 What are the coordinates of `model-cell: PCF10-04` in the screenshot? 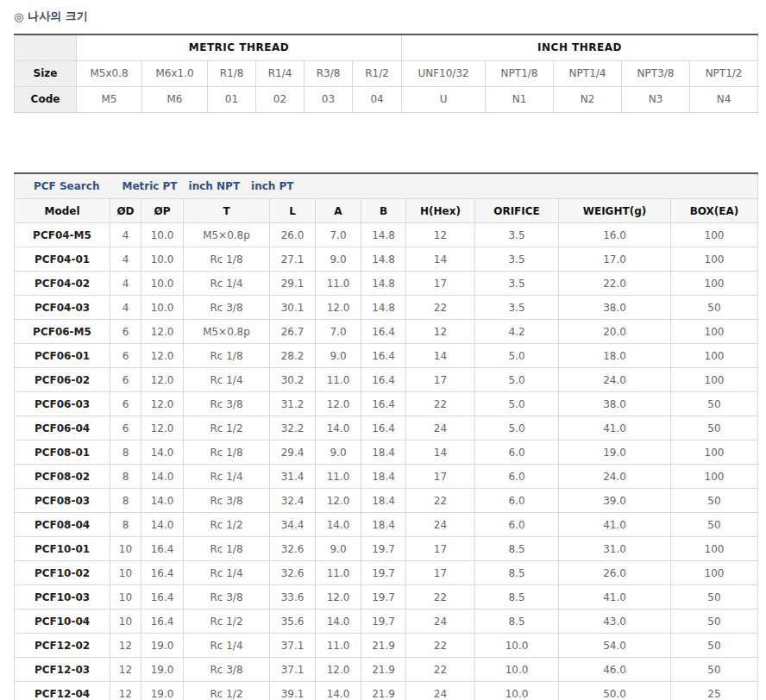 It's located at (62, 622).